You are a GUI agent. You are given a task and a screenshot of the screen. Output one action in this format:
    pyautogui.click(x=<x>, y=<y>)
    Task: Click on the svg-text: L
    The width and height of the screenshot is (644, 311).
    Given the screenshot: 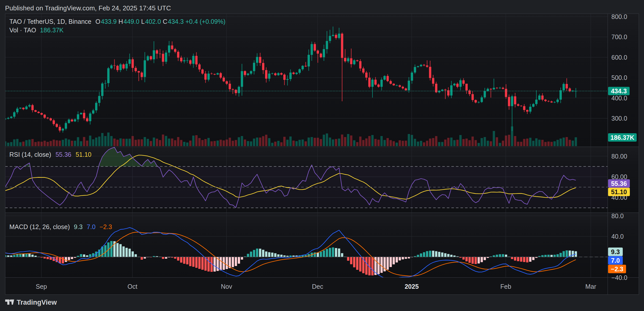 What is the action you would take?
    pyautogui.click(x=143, y=21)
    